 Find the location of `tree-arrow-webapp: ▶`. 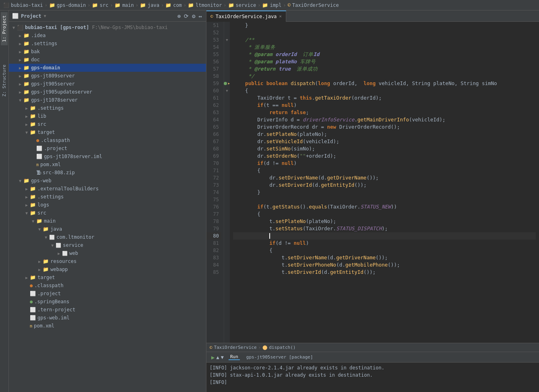

tree-arrow-webapp: ▶ is located at coordinates (40, 269).